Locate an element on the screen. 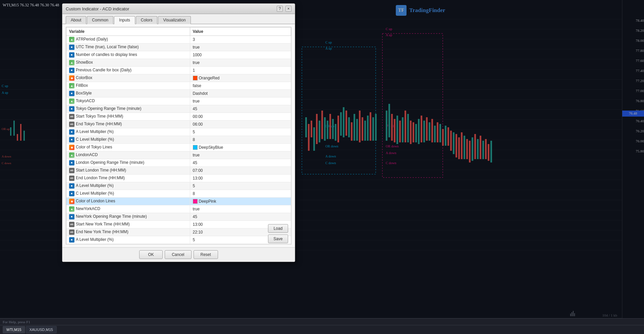 This screenshot has height=334, width=644. table-cell-value: 13:00 is located at coordinates (240, 178).